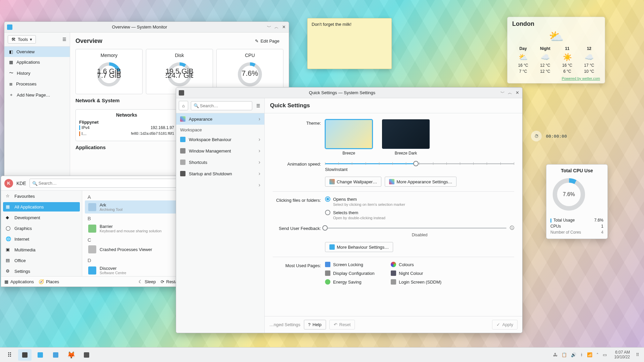 The height and width of the screenshot is (362, 644). I want to click on sticky-note: Don't forget the milk!, so click(350, 44).